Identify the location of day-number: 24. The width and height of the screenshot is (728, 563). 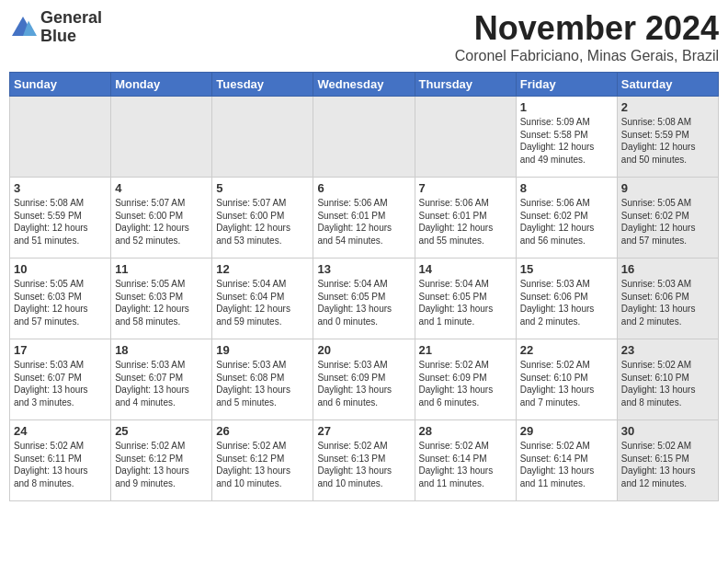
(61, 431).